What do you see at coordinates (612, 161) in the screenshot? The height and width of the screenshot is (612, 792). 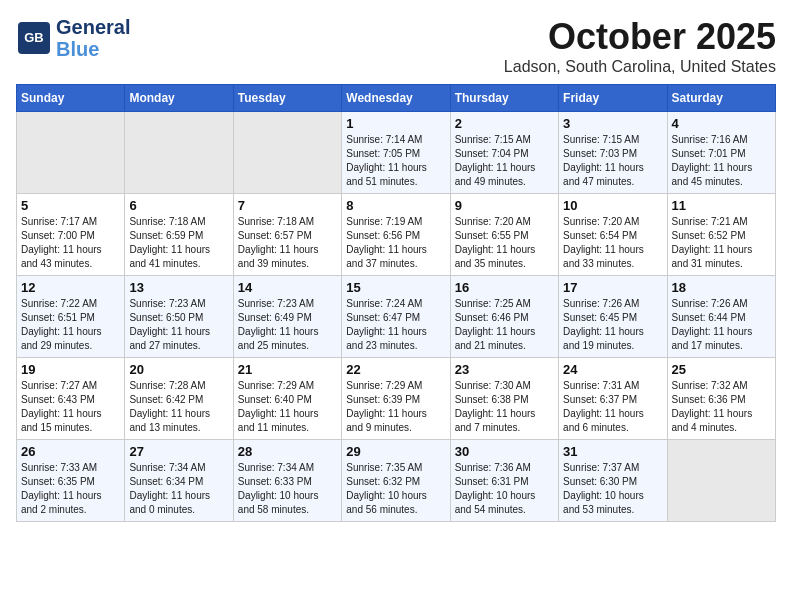 I see `day-info: Sunrise: 7:15 AM Sunset: 7:03 PM Dayligh…` at bounding box center [612, 161].